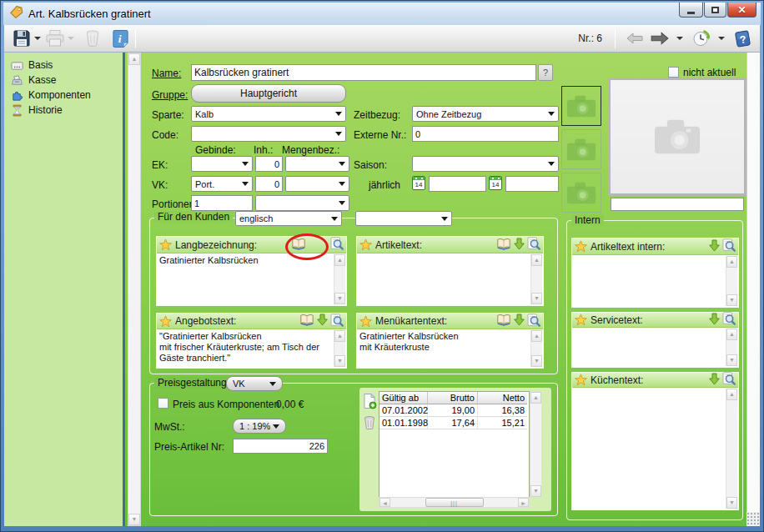 This screenshot has width=764, height=532. Describe the element at coordinates (254, 384) in the screenshot. I see `preis-mode-combobox: VK` at that location.